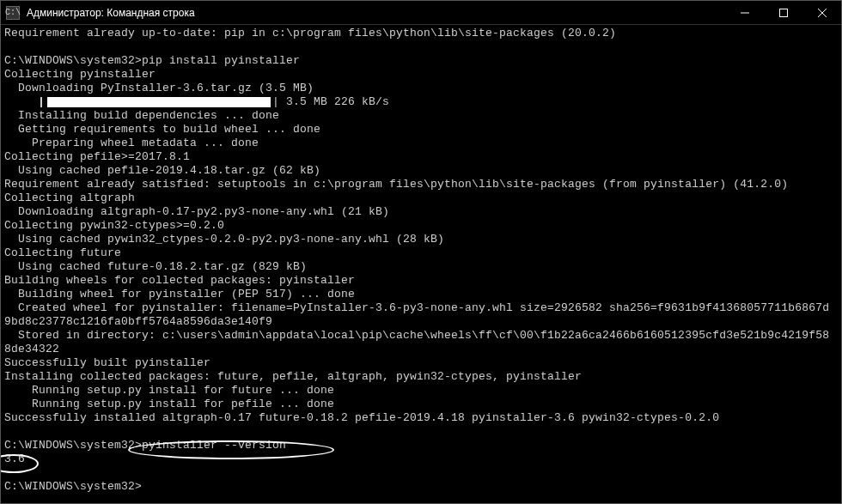 This screenshot has width=842, height=504. Describe the element at coordinates (421, 459) in the screenshot. I see `terminal-line: 3.6` at that location.